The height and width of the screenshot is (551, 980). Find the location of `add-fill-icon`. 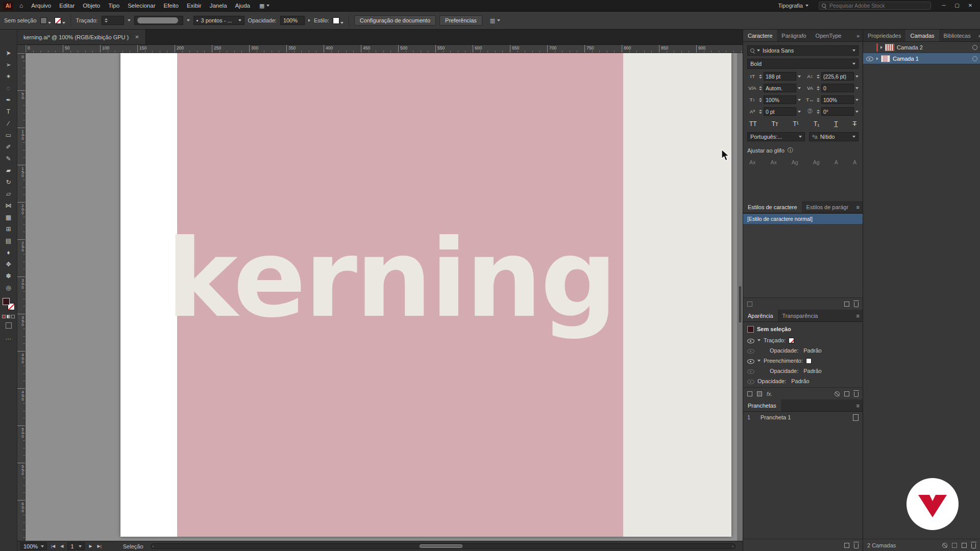

add-fill-icon is located at coordinates (760, 394).